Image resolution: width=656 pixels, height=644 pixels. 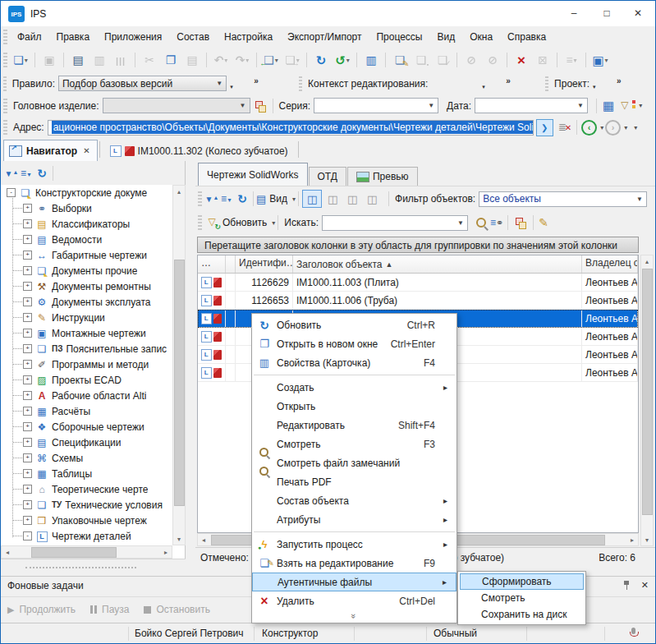 What do you see at coordinates (87, 240) in the screenshot?
I see `tree-item: + Ведомости` at bounding box center [87, 240].